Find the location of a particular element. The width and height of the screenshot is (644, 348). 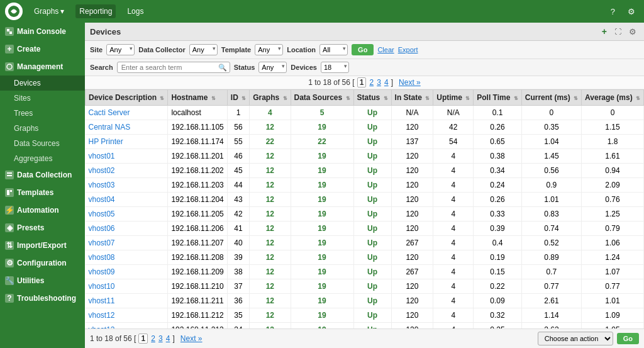

page-link-4-top: 4 is located at coordinates (386, 82).